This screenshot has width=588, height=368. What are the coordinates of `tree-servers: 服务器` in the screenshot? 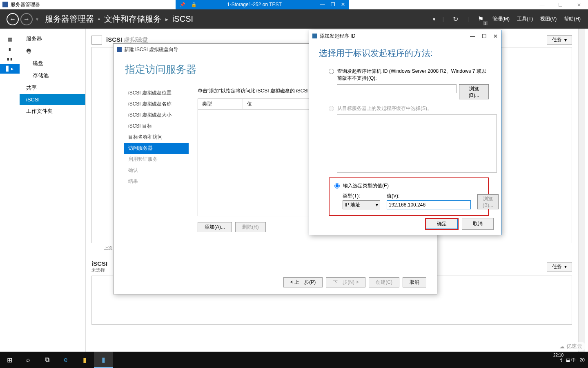 It's located at (52, 39).